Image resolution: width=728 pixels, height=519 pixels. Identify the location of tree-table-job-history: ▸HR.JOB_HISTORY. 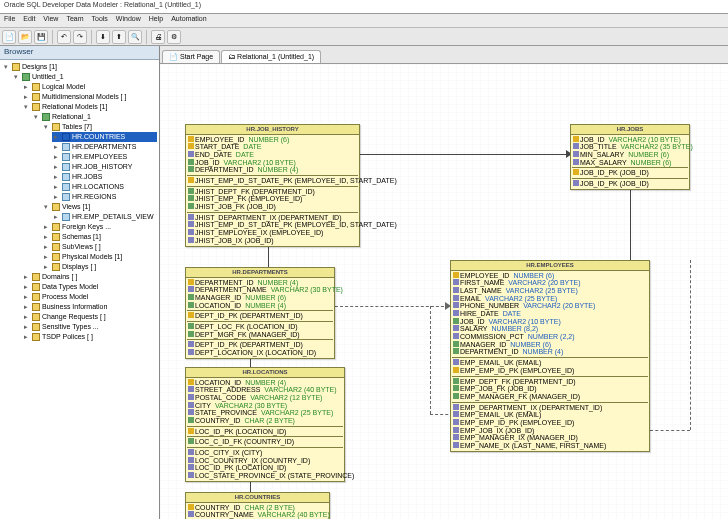
(104, 167).